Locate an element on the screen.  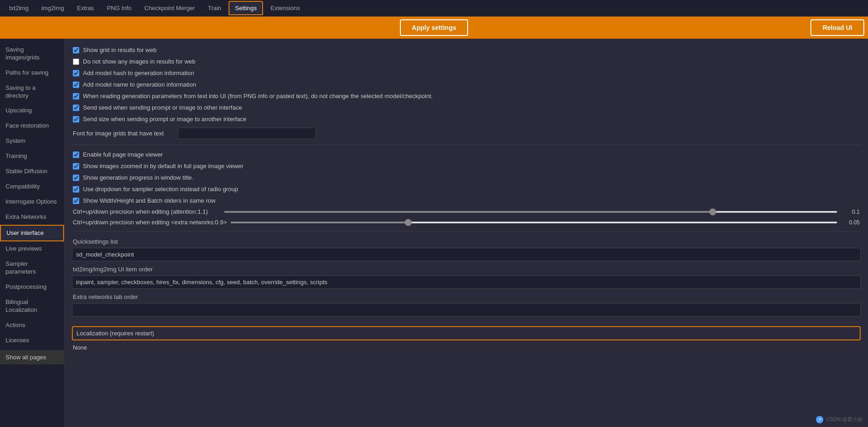
setting-send-size: Send size when sending prompt or image t… is located at coordinates (466, 119).